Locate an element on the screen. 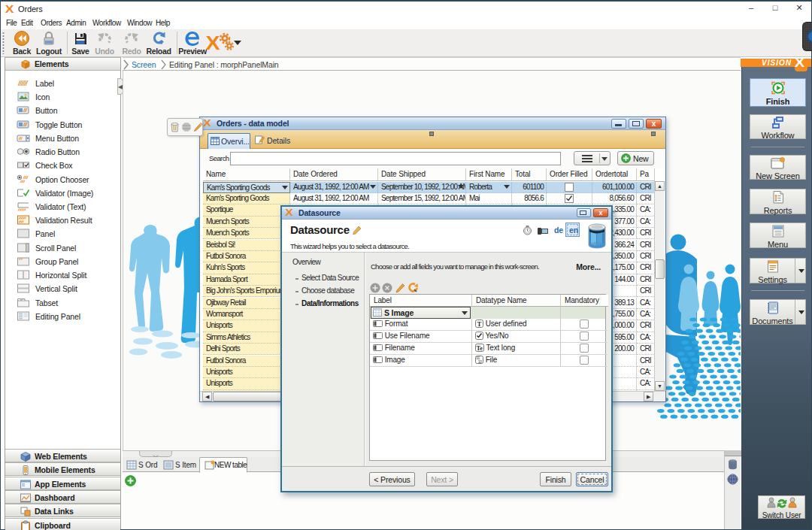  svg-text: 10 is located at coordinates (480, 362).